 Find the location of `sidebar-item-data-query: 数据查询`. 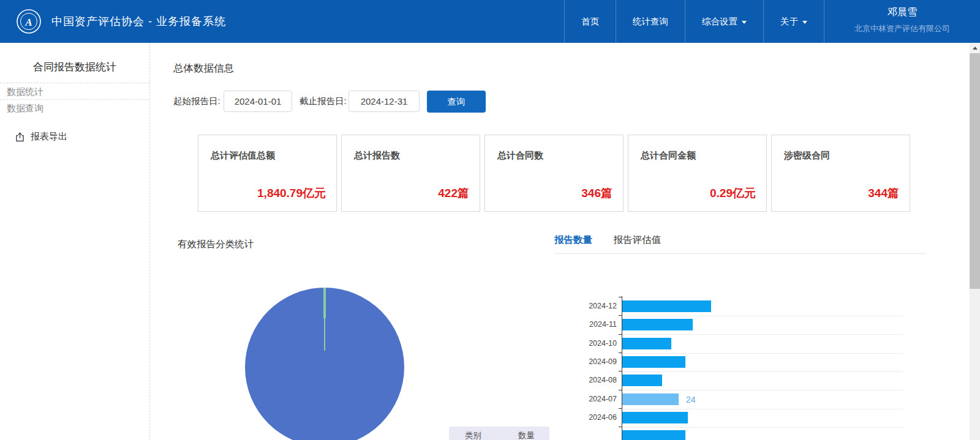

sidebar-item-data-query: 数据查询 is located at coordinates (75, 108).